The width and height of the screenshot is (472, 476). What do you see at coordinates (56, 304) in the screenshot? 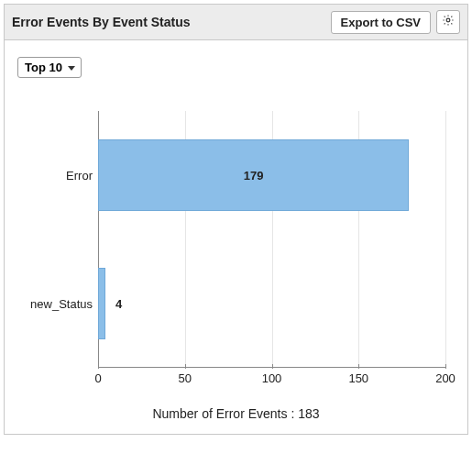
I see `y-category-label: new_Status` at bounding box center [56, 304].